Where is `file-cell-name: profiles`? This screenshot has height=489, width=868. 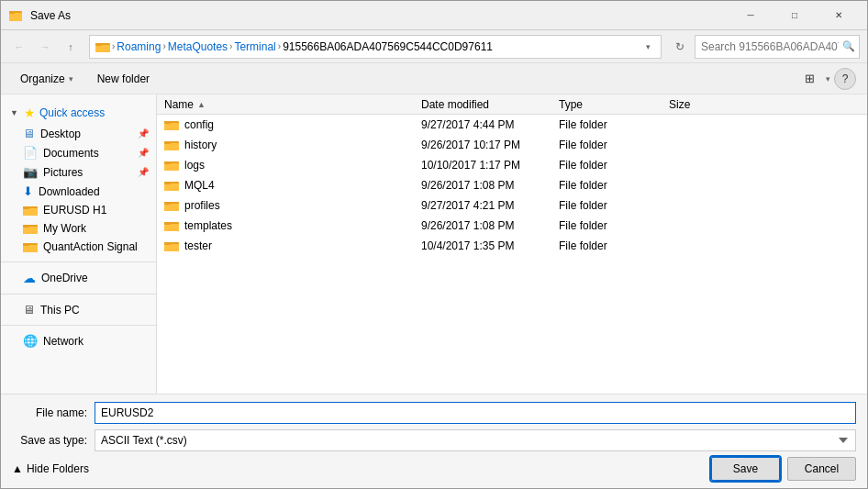 file-cell-name: profiles is located at coordinates (293, 206).